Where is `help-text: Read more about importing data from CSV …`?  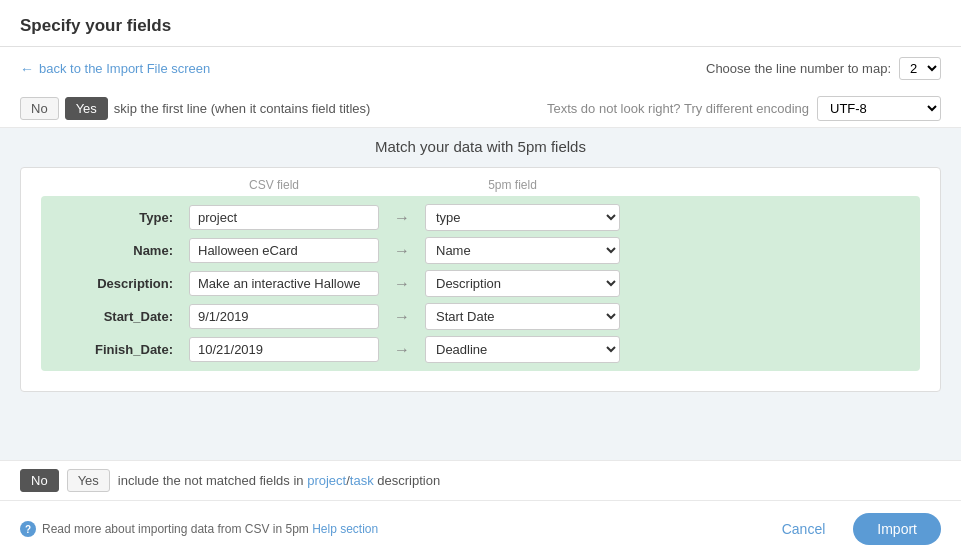
help-text: Read more about importing data from CSV … is located at coordinates (210, 529).